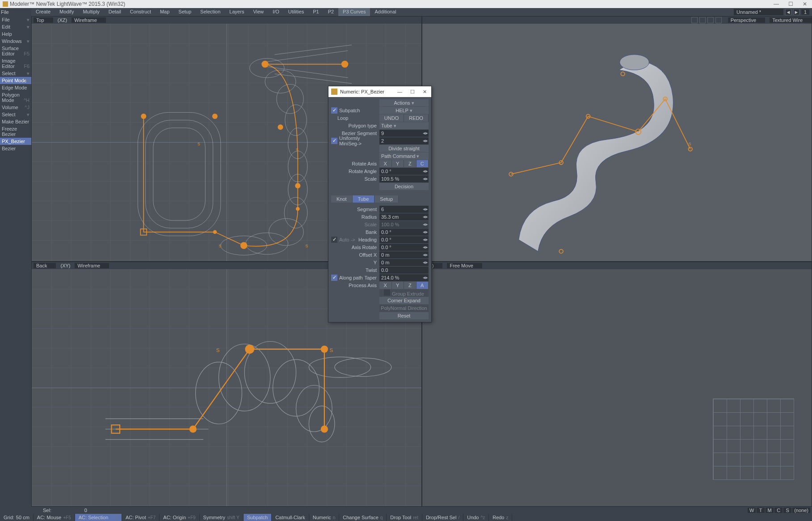 The width and height of the screenshot is (812, 521). I want to click on rotate-axis-select: XYZC, so click(404, 164).